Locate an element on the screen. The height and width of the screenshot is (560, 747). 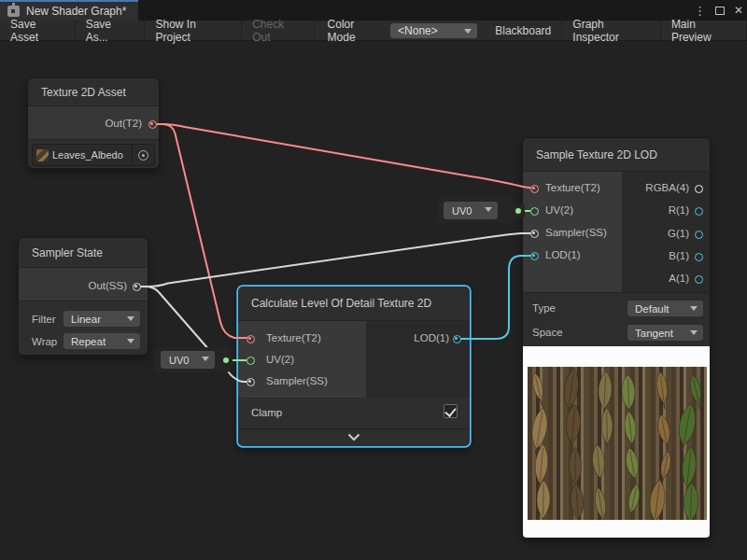
port-calc-texture-in is located at coordinates (250, 340).